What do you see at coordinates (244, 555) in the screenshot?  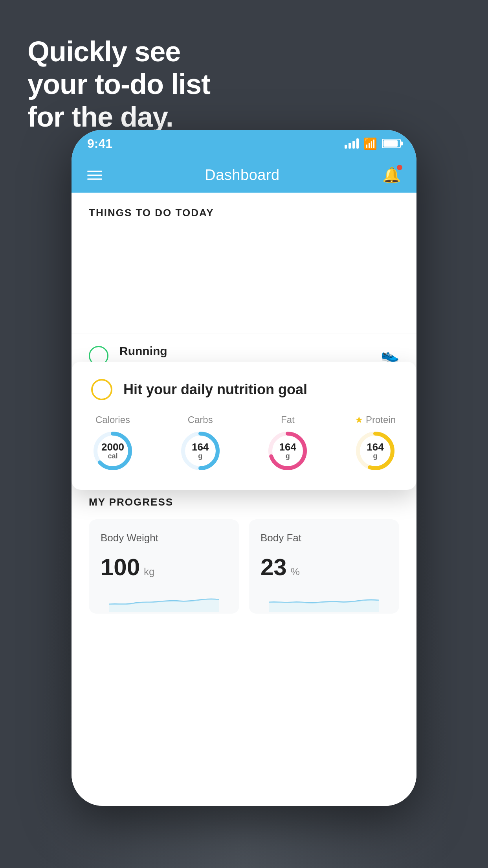 I see `progress-section: MY PROGRESS Body Weight 100 kg` at bounding box center [244, 555].